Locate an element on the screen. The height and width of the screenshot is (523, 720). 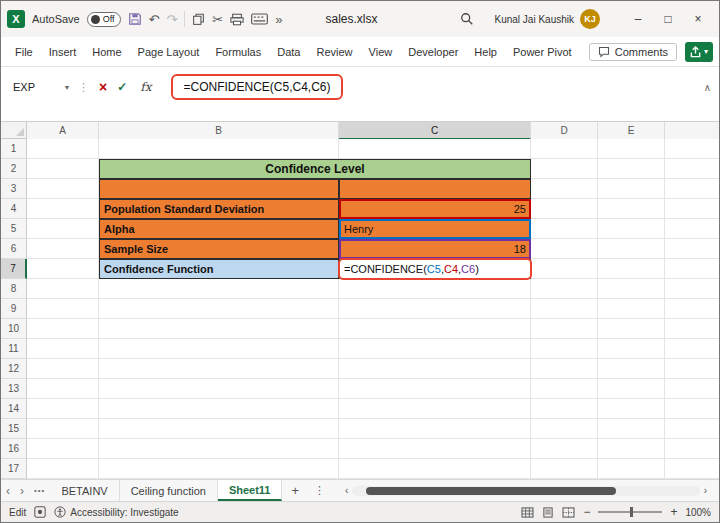
sheet-tab-sheet11: Sheet11 is located at coordinates (250, 490).